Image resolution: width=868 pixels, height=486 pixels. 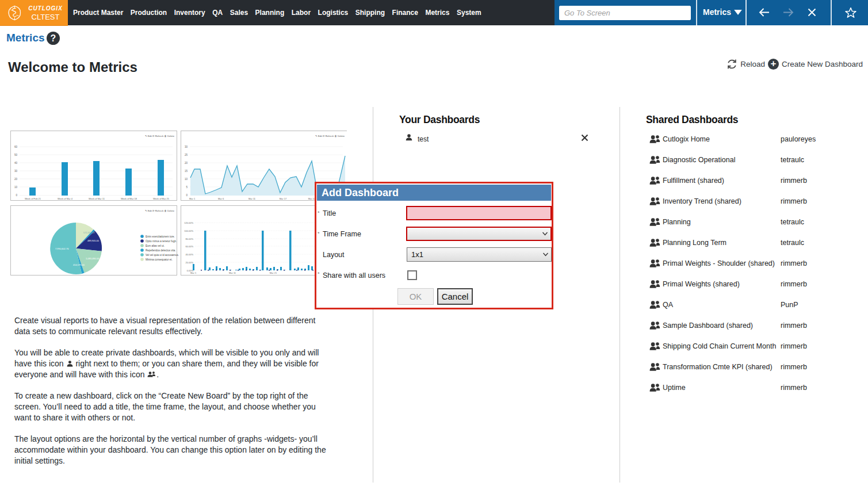 What do you see at coordinates (189, 246) in the screenshot?
I see `svg-text: 60.00%` at bounding box center [189, 246].